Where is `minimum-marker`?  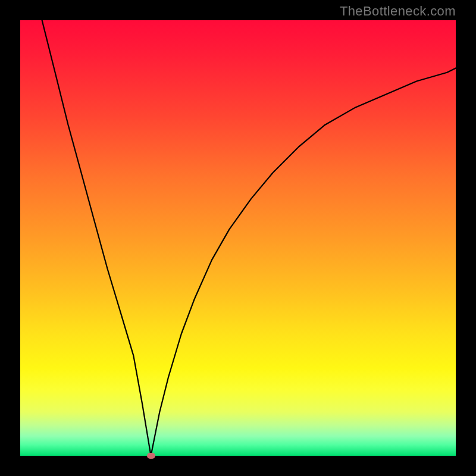 minimum-marker is located at coordinates (151, 456).